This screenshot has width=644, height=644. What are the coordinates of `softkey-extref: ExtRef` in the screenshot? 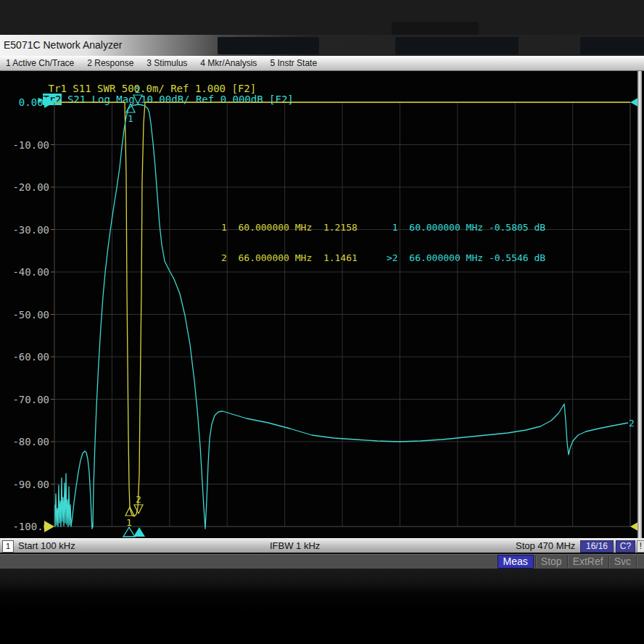 It's located at (587, 561).